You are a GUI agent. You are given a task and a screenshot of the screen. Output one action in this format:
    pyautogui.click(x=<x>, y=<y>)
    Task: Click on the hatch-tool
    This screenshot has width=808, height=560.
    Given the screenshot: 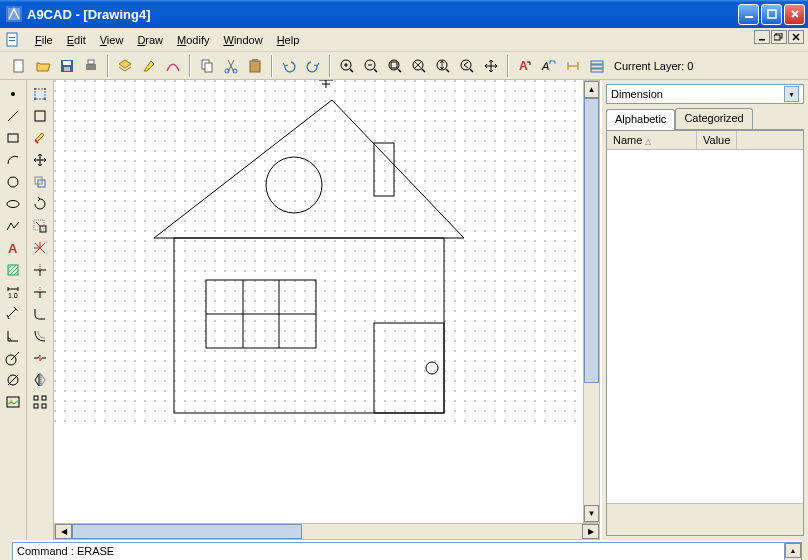 What is the action you would take?
    pyautogui.click(x=13, y=270)
    